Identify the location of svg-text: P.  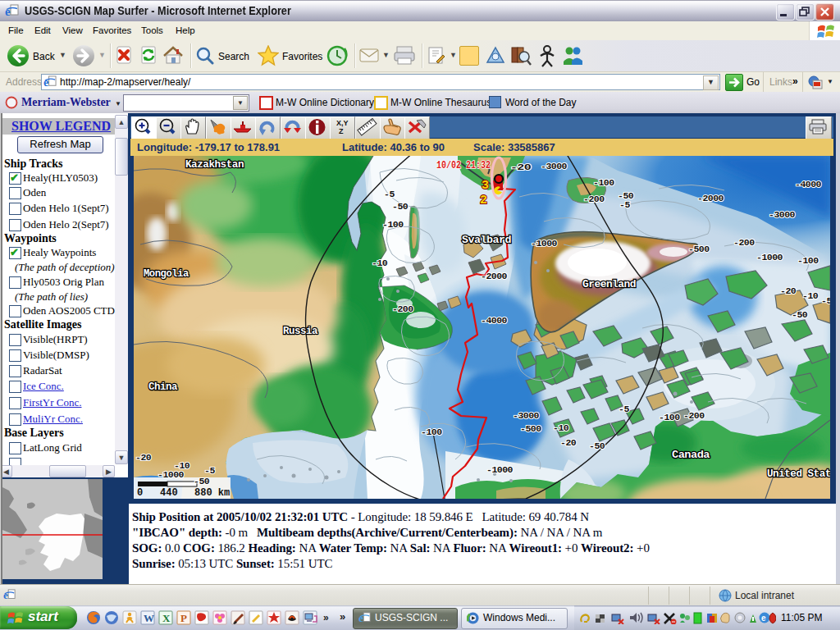
(184, 619).